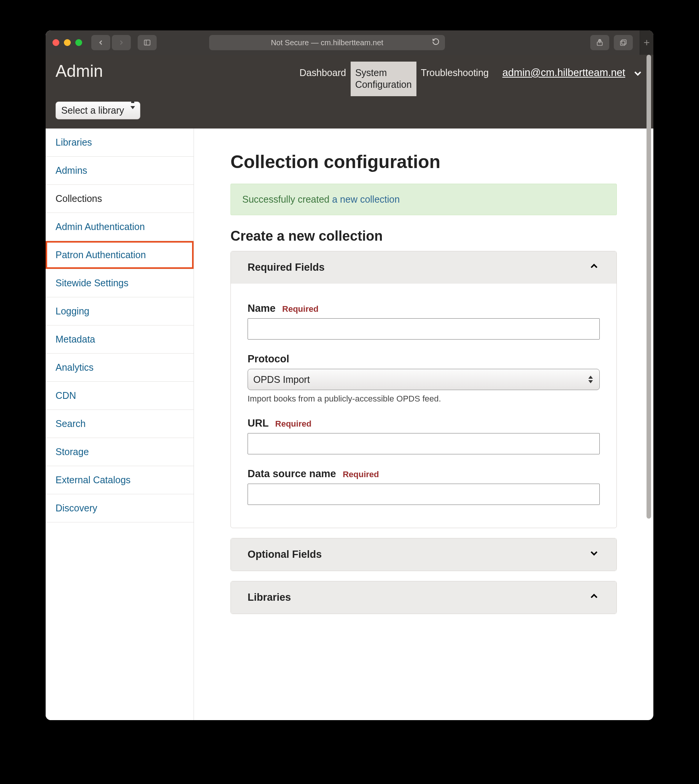 Image resolution: width=699 pixels, height=784 pixels. What do you see at coordinates (424, 379) in the screenshot?
I see `select-protocol-wrap: OPDS Import` at bounding box center [424, 379].